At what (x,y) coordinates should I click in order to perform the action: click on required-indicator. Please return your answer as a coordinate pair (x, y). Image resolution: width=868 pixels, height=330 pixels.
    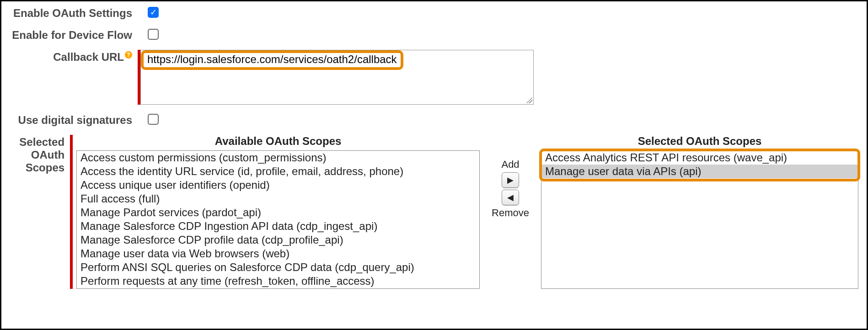
    Looking at the image, I should click on (71, 212).